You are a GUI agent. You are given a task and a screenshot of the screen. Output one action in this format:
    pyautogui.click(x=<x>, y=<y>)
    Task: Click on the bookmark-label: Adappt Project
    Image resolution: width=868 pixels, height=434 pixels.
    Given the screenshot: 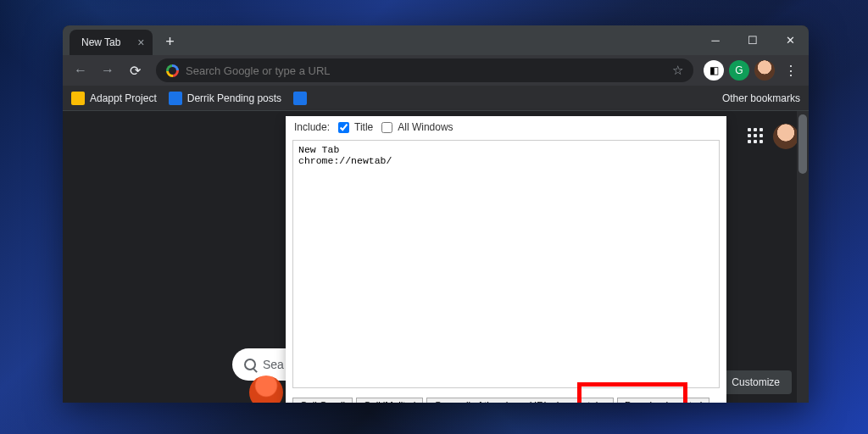 What is the action you would take?
    pyautogui.click(x=124, y=98)
    